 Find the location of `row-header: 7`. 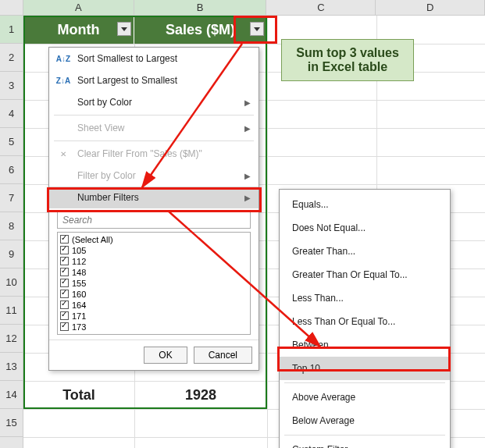

row-header: 7 is located at coordinates (11, 198).